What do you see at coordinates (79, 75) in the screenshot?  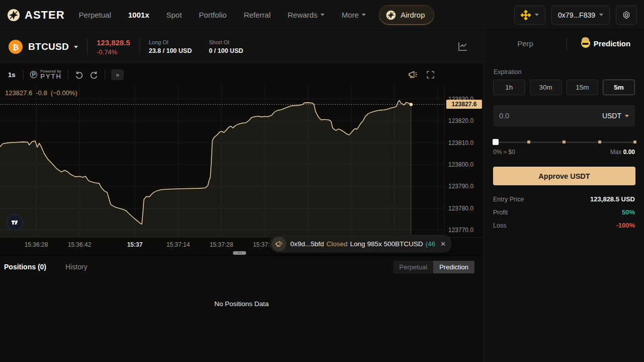 I see `undo-icon` at bounding box center [79, 75].